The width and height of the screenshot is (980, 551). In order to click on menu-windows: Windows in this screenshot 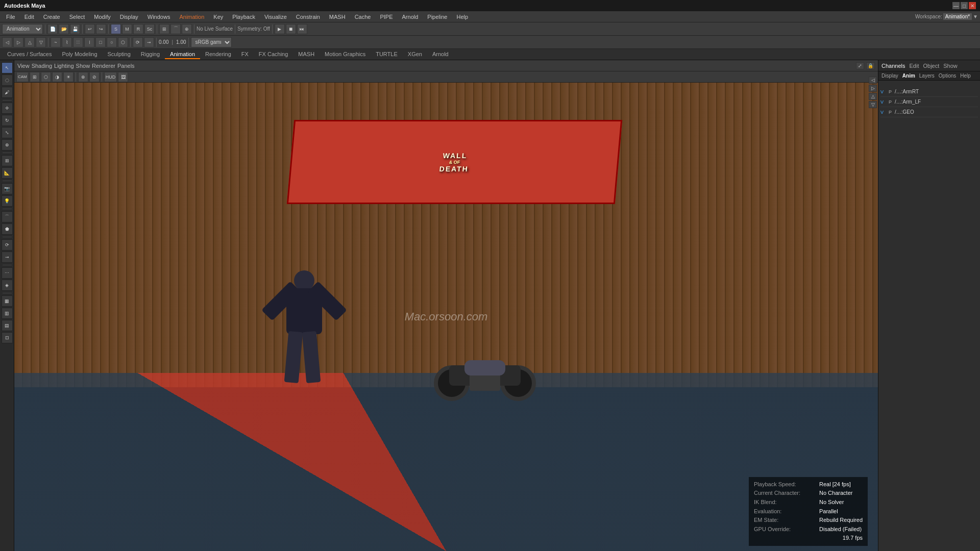, I will do `click(159, 17)`.